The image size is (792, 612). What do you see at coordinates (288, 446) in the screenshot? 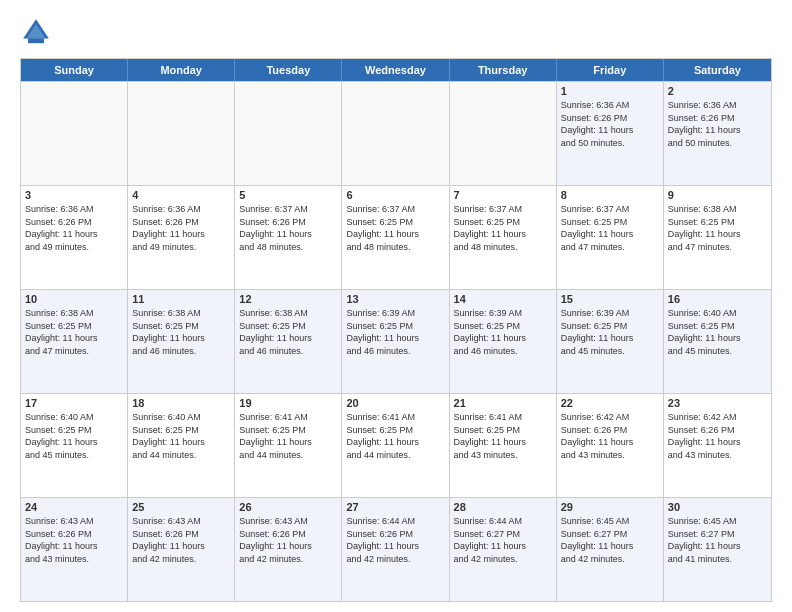
I see `calendar-cell-3-2: 19Sunrise: 6:41 AM Sunset: 6:25 PM Dayli…` at bounding box center [288, 446].